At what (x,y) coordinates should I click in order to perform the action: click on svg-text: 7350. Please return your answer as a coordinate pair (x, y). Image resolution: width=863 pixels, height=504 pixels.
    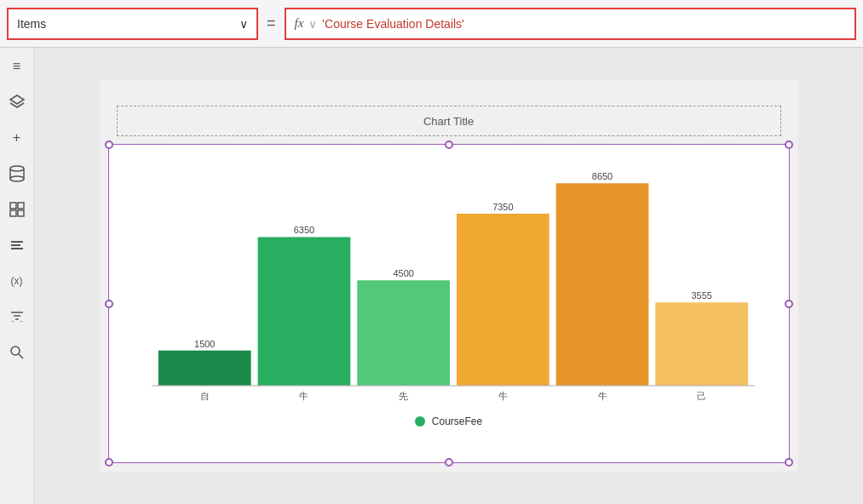
    Looking at the image, I should click on (503, 207).